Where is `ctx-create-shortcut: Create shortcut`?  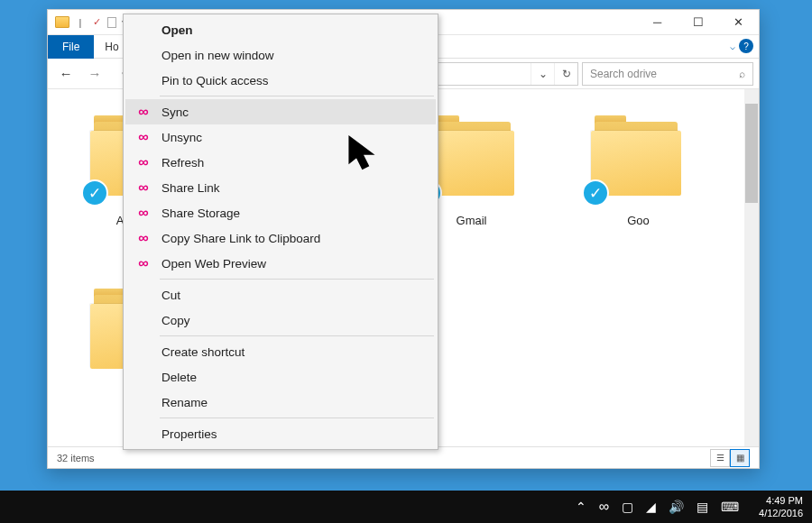
ctx-create-shortcut: Create shortcut is located at coordinates (281, 352).